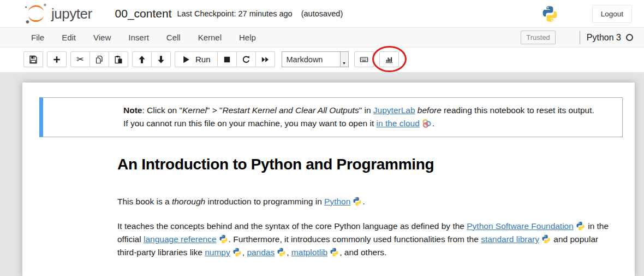  What do you see at coordinates (365, 165) in the screenshot?
I see `page-title: An Introduction to Python and Programmin…` at bounding box center [365, 165].